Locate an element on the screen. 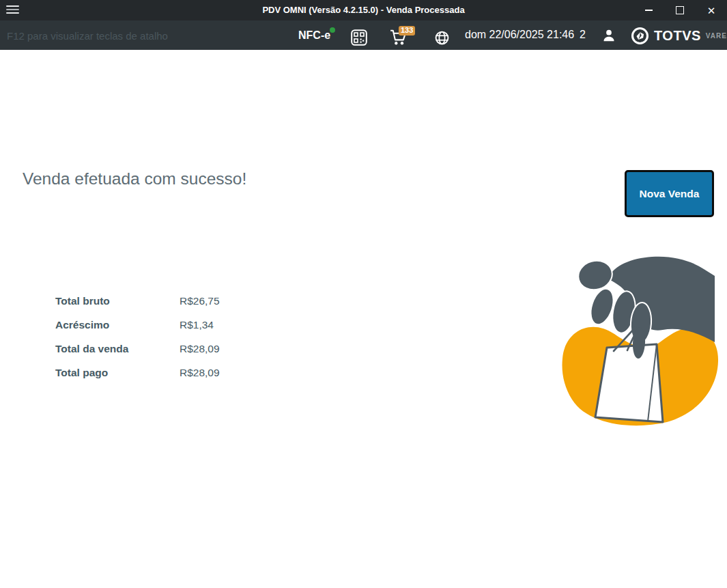 This screenshot has height=588, width=727. globe-icon is located at coordinates (442, 40).